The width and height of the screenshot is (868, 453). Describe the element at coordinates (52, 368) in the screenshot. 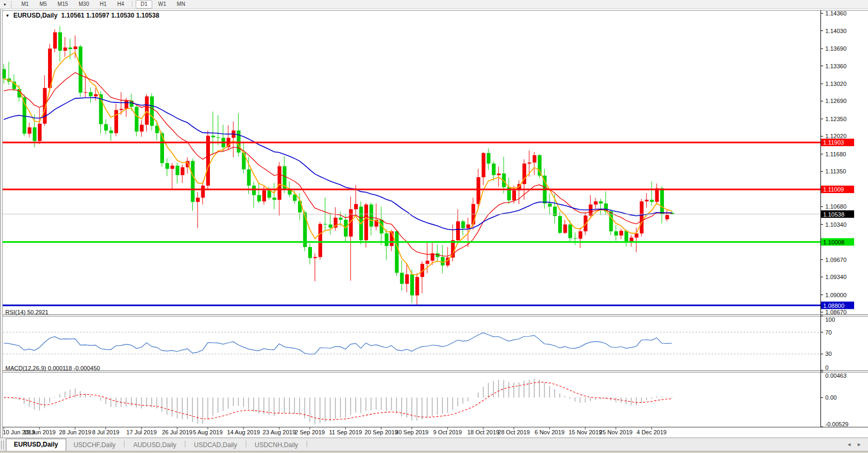

I see `macd-indicator-label: MACD(12,26,9) 0.000118 -0.000450` at that location.